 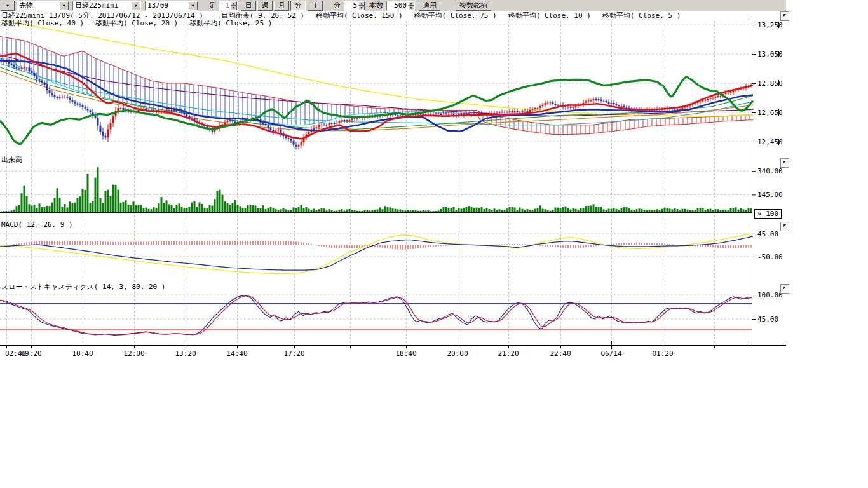 What do you see at coordinates (83, 353) in the screenshot?
I see `x-axis-label: 10:40` at bounding box center [83, 353].